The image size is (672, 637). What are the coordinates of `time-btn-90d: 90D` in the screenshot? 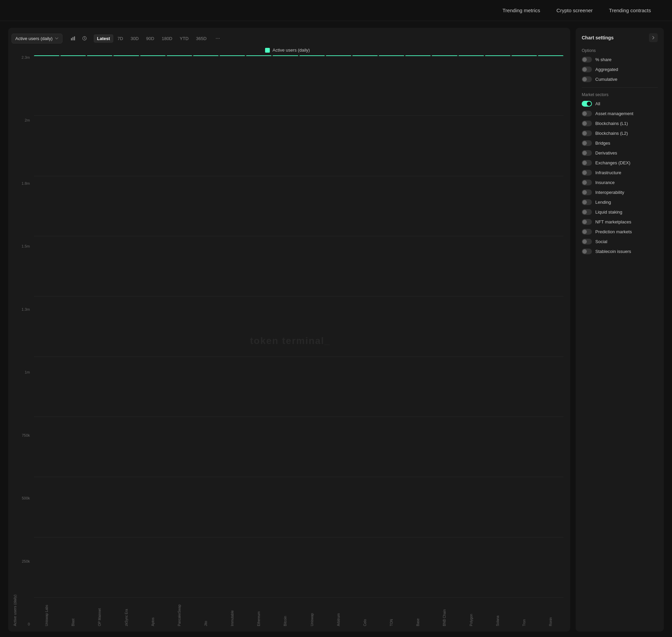 It's located at (150, 39).